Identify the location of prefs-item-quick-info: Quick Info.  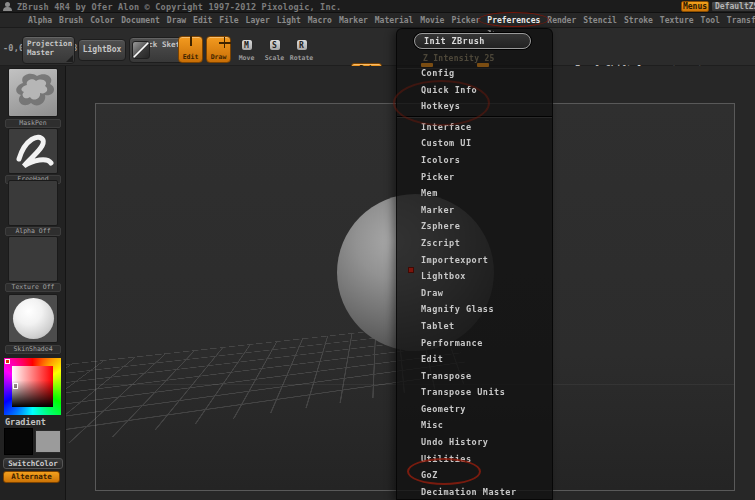
(474, 90).